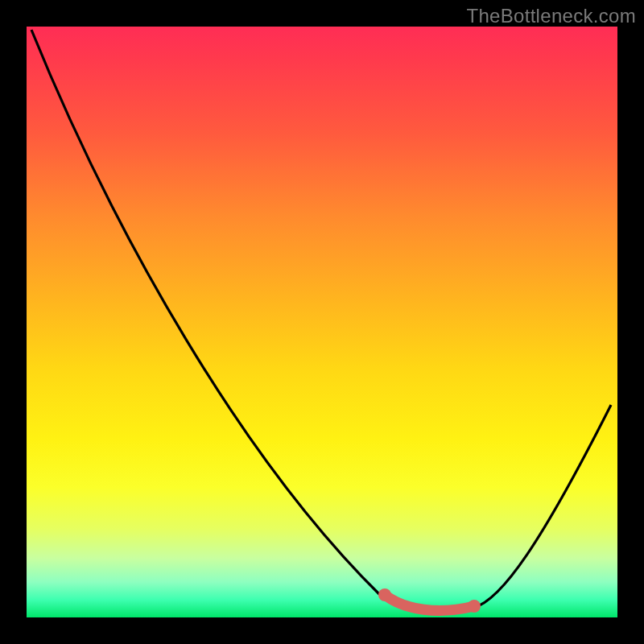 This screenshot has width=644, height=644. Describe the element at coordinates (551, 16) in the screenshot. I see `watermark-label: TheBottleneck.com` at that location.